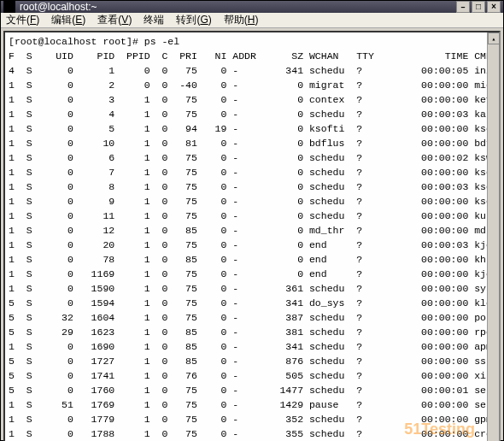 This screenshot has height=441, width=504. Describe the element at coordinates (252, 361) in the screenshot. I see `ps-row: 5 S 0 1727 1 0 85 0 - 876 schedu ? 00:00…` at that location.